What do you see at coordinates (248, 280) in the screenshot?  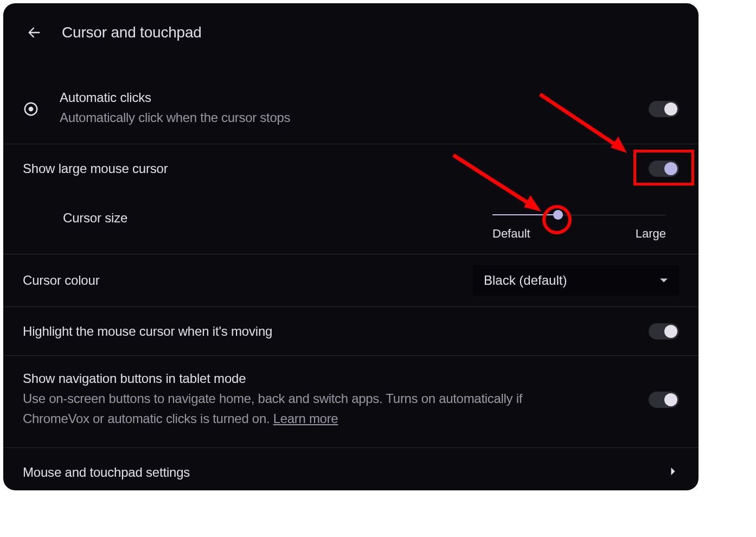 I see `cursor-colour-title: Cursor colour` at bounding box center [248, 280].